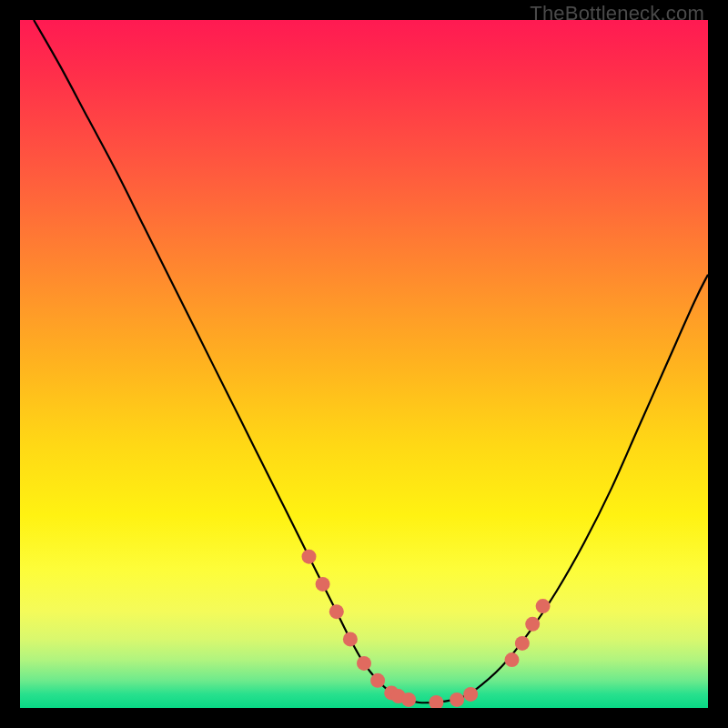 The height and width of the screenshot is (728, 728). Describe the element at coordinates (426, 629) in the screenshot. I see `highlight-markers` at that location.